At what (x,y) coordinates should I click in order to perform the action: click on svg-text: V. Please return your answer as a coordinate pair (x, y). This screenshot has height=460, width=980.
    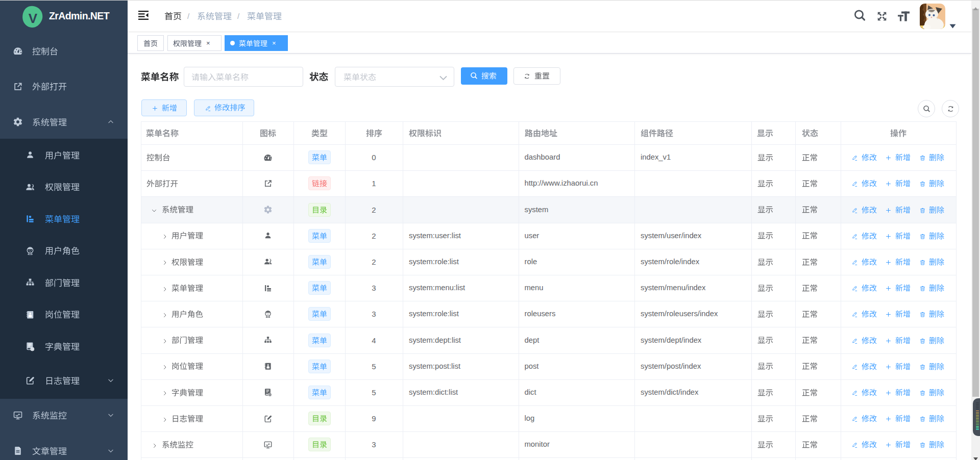
    Looking at the image, I should click on (33, 18).